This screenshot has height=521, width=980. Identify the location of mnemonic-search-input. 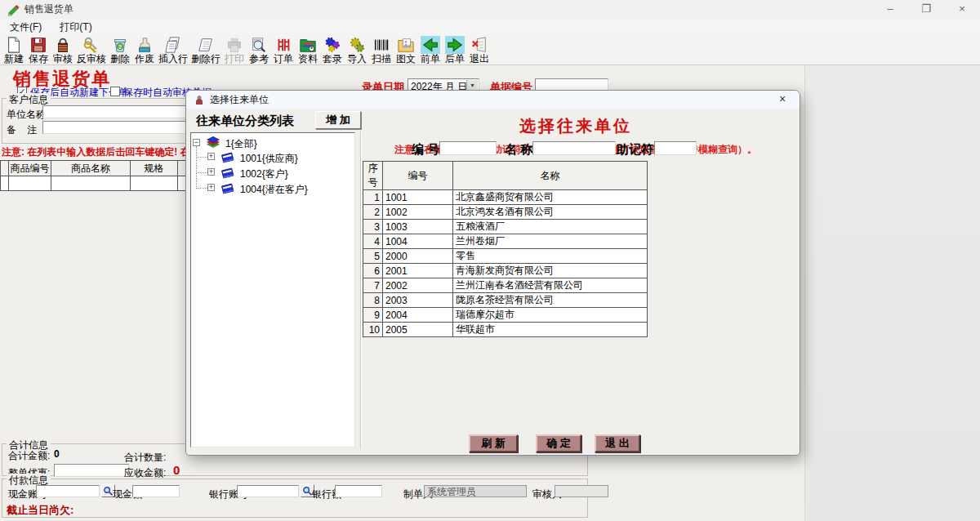
(675, 149).